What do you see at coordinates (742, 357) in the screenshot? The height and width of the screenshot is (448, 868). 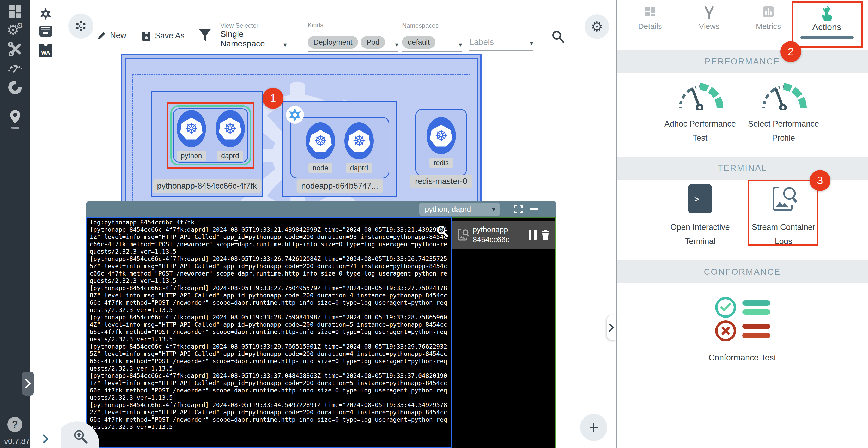 I see `conformance-test-action: Conformance Test` at bounding box center [742, 357].